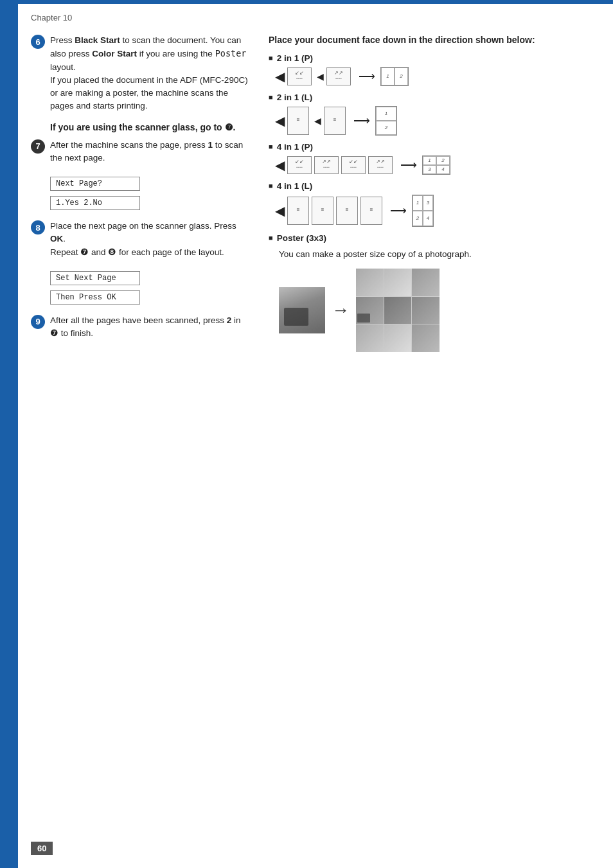  What do you see at coordinates (398, 211) in the screenshot?
I see `arrow-right-4-icon: ⟶` at bounding box center [398, 211].